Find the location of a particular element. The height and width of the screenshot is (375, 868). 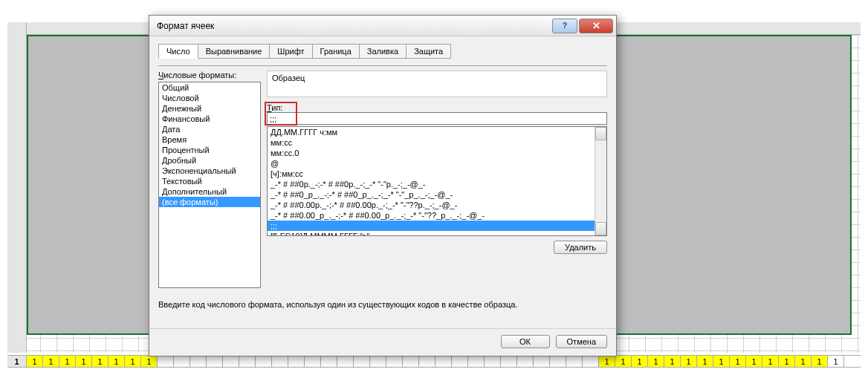

row-header-cell: 1 is located at coordinates (17, 361).